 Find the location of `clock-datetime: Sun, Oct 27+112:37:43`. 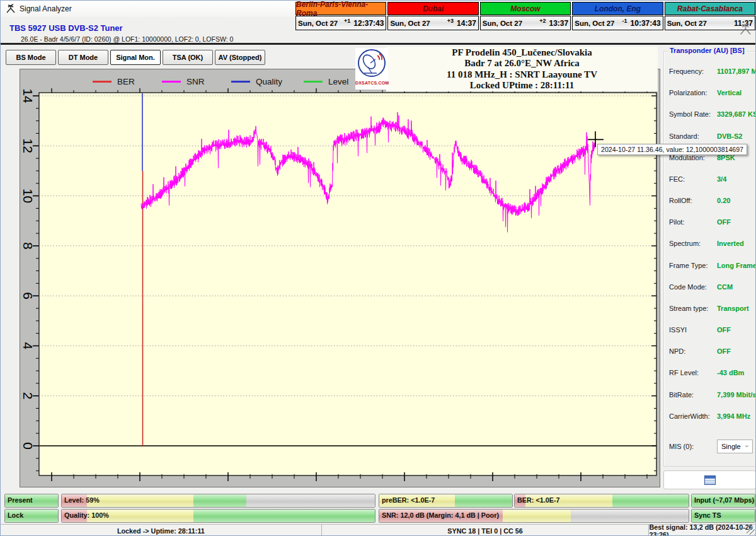

clock-datetime: Sun, Oct 27+112:37:43 is located at coordinates (341, 23).